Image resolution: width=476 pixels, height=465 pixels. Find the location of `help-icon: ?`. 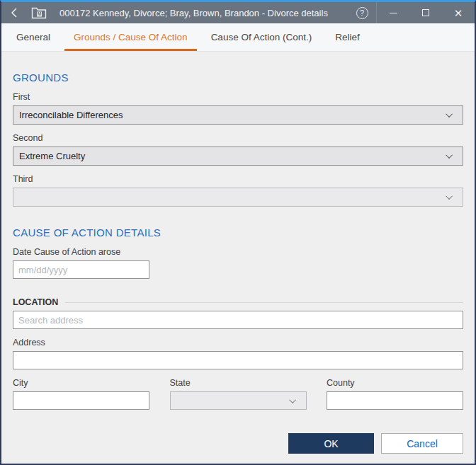

help-icon: ? is located at coordinates (363, 13).